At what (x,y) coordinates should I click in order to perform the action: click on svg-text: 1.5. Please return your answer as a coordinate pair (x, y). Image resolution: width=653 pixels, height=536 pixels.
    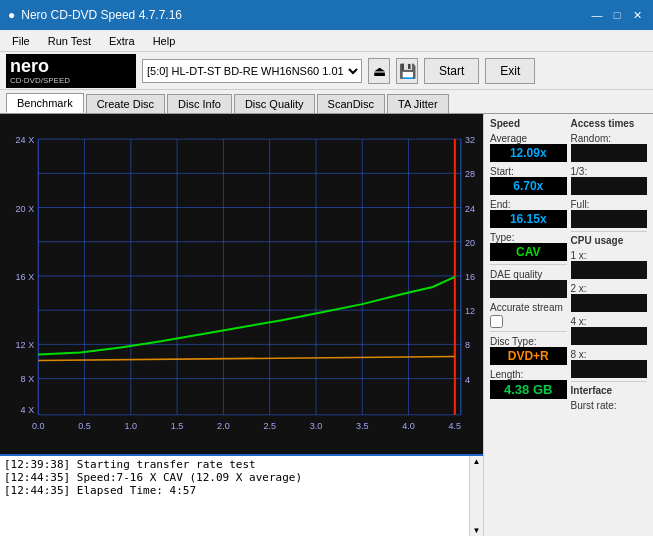
    Looking at the image, I should click on (178, 426).